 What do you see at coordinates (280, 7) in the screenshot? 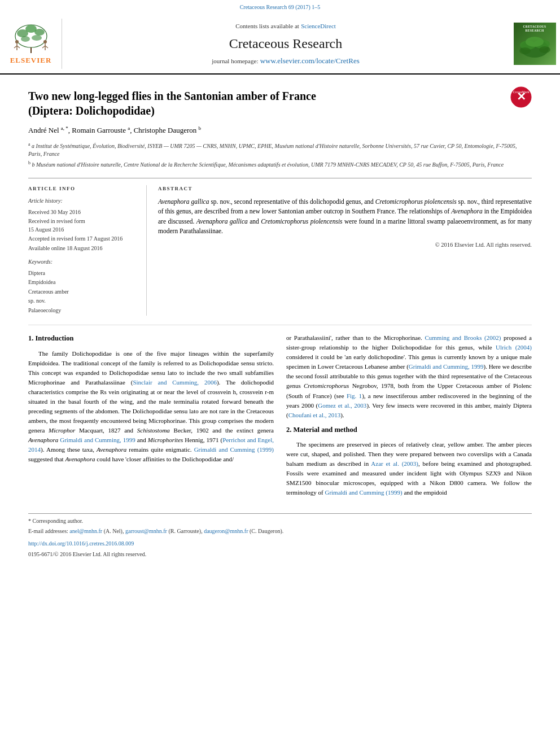
I see `journal-citation-bar: Cretaceous Research 69 (2017) 1–5` at bounding box center [280, 7].